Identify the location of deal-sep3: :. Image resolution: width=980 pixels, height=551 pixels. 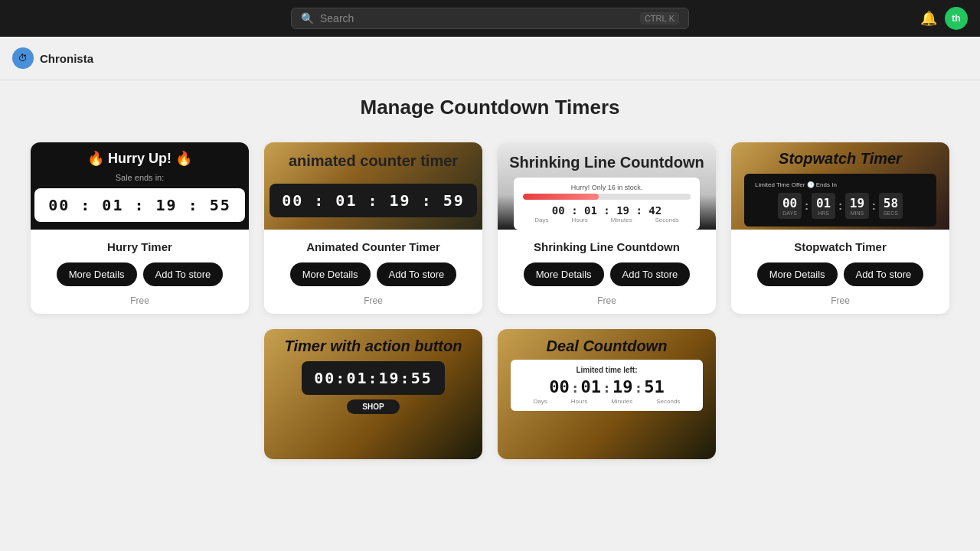
(639, 387).